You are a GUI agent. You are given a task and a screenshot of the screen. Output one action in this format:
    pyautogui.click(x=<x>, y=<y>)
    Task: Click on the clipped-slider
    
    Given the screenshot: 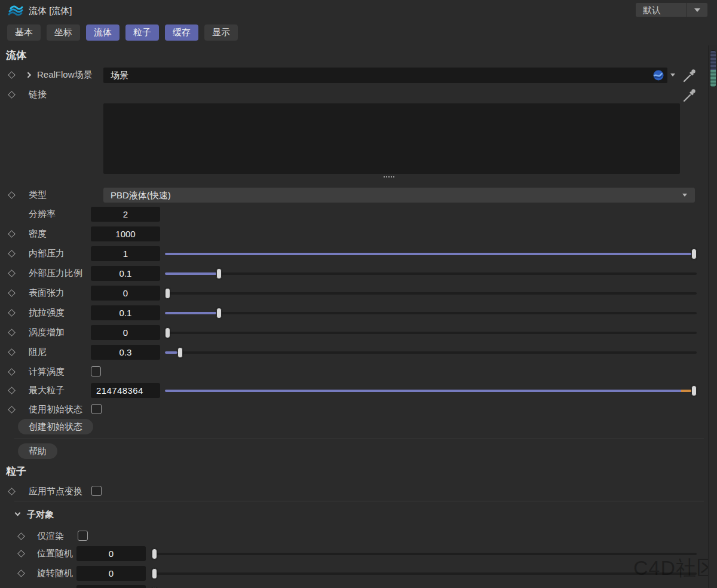 What is the action you would take?
    pyautogui.click(x=424, y=587)
    